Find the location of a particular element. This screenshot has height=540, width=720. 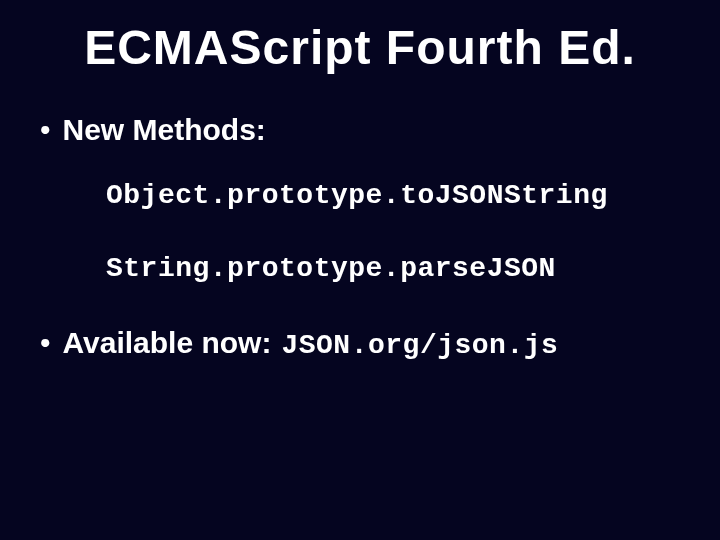

bullet-label: Available now: is located at coordinates (168, 342).